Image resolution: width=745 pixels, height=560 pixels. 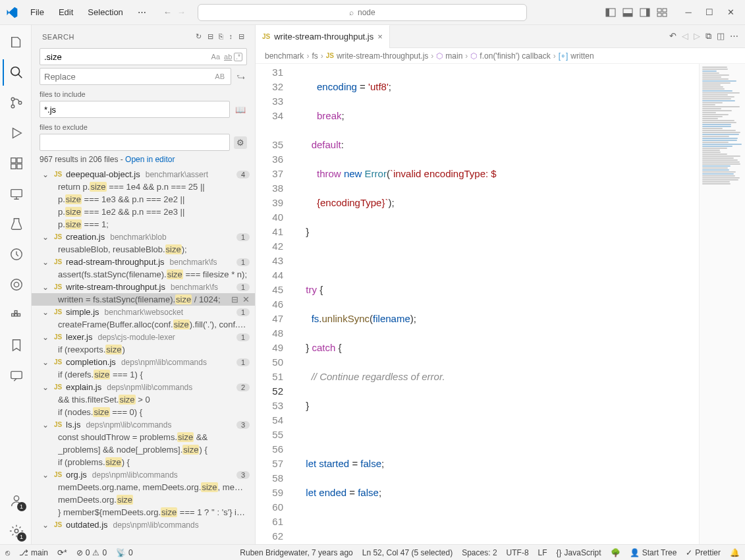 What do you see at coordinates (275, 304) in the screenshot?
I see `line-gutter: 3132333435363738394041424344454647484950…` at bounding box center [275, 304].